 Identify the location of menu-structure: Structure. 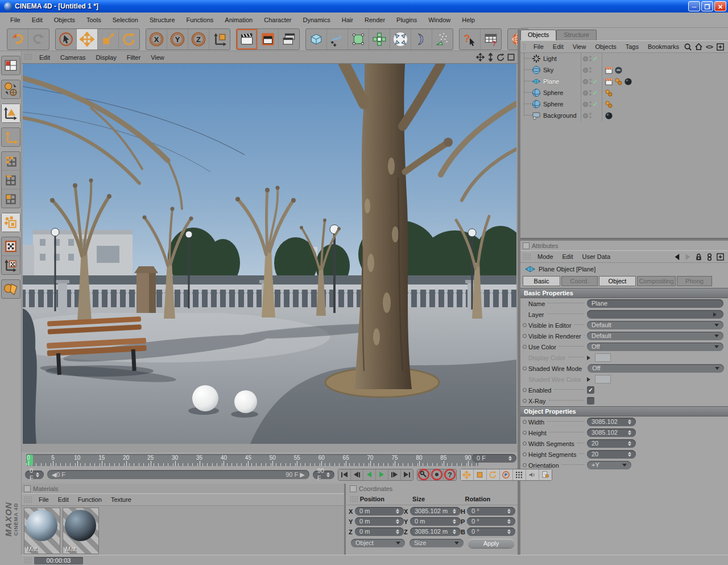
(163, 20).